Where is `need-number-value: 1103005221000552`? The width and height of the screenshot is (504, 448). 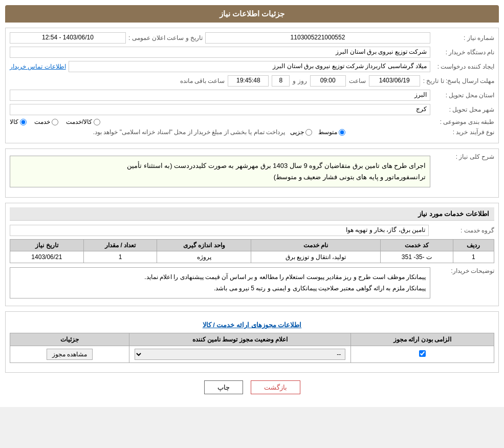 need-number-value: 1103005221000552 is located at coordinates (318, 38).